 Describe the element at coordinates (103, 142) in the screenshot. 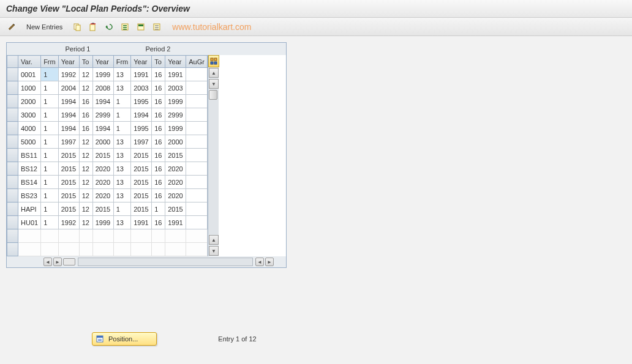

I see `cell-year2: 2000` at that location.